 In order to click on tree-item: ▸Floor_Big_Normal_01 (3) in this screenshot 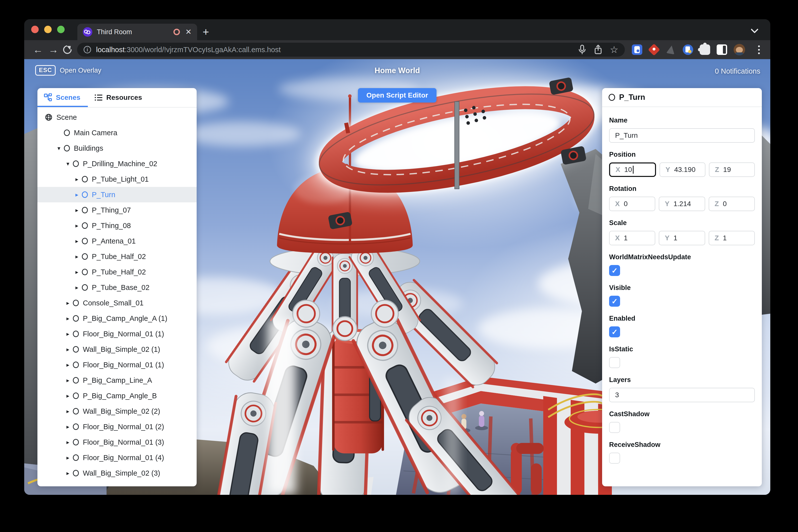, I will do `click(117, 442)`.